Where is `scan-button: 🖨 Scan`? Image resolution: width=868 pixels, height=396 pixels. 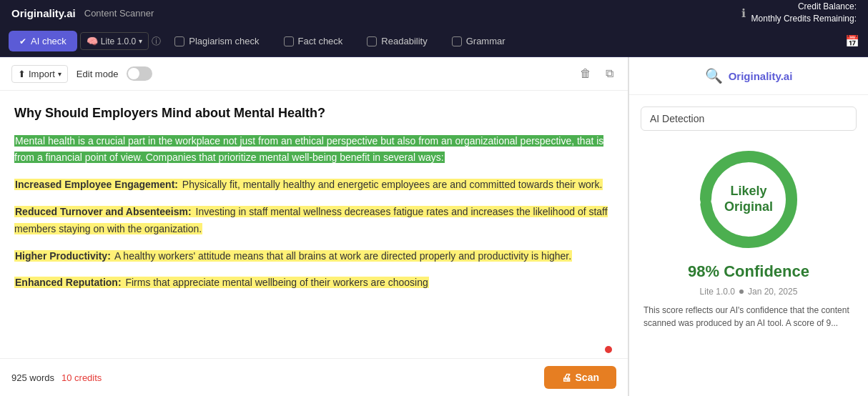 scan-button: 🖨 Scan is located at coordinates (581, 377).